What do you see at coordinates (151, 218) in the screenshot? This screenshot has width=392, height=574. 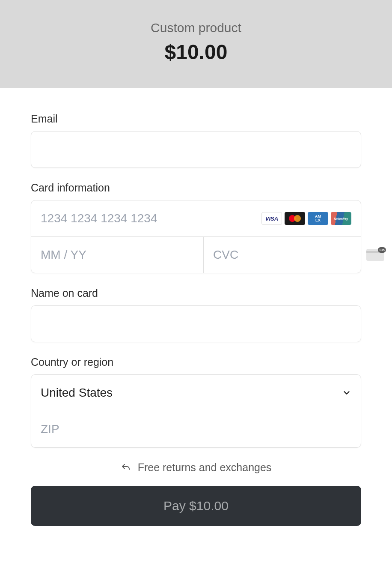 I see `card-number-input` at bounding box center [151, 218].